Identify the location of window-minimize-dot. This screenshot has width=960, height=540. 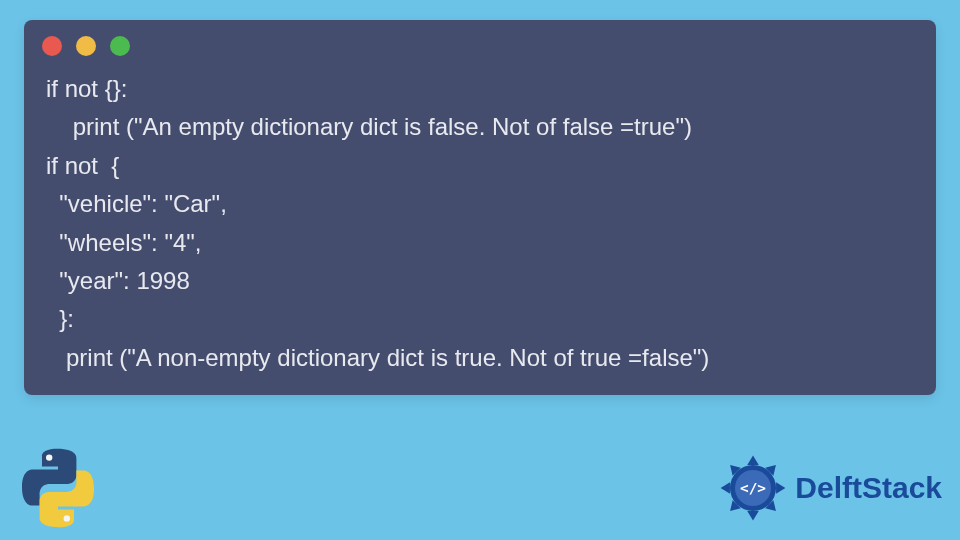
(86, 46).